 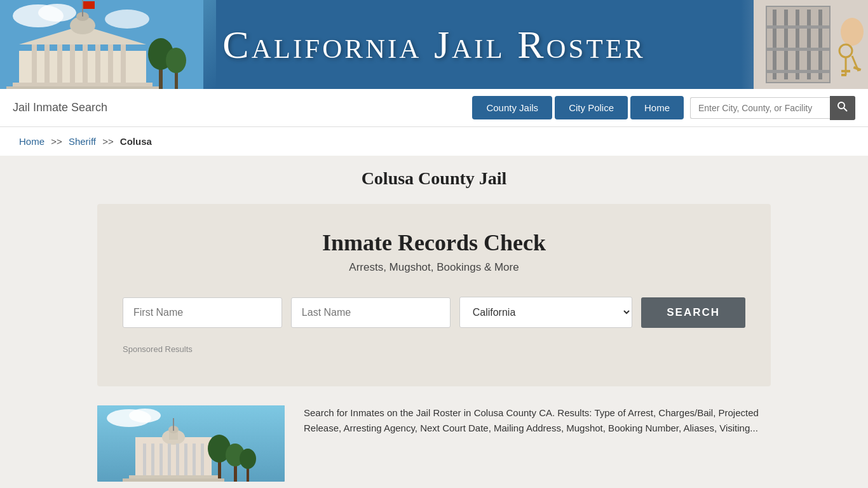 I want to click on sponsored-label: Sponsored Results, so click(x=158, y=349).